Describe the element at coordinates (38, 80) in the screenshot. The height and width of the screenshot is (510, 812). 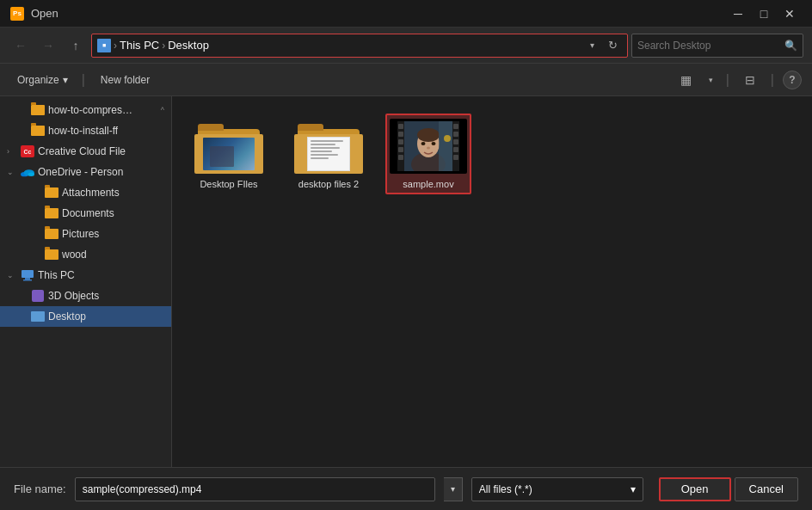
I see `organize-label: Organize` at that location.